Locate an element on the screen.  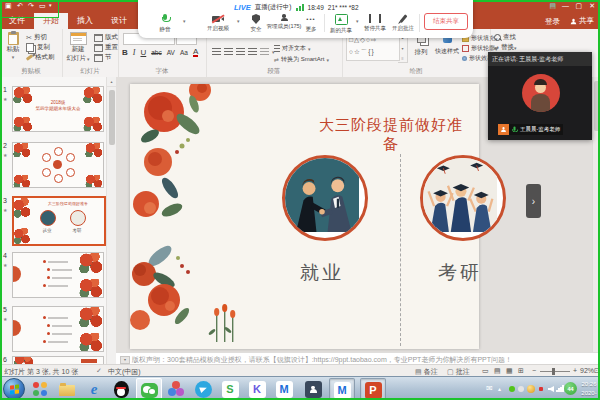
zoom-in-button: + is located at coordinates (575, 370).